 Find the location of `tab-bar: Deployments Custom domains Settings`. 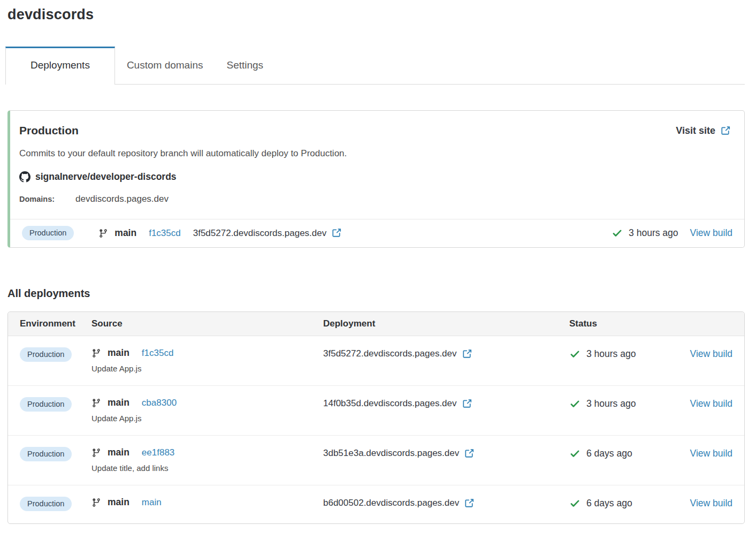

tab-bar: Deployments Custom domains Settings is located at coordinates (375, 65).